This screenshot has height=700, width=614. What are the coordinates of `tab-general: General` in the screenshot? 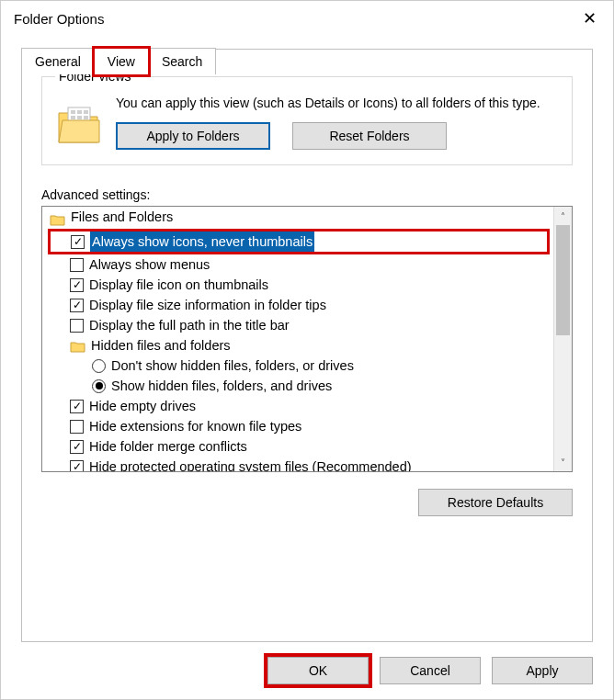 It's located at (58, 61).